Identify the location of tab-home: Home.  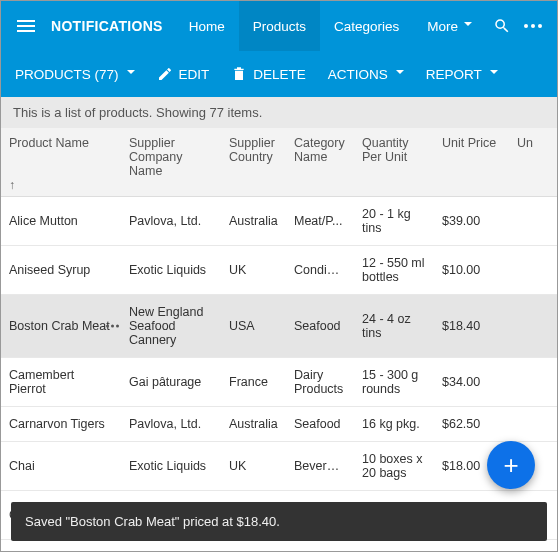
(207, 26).